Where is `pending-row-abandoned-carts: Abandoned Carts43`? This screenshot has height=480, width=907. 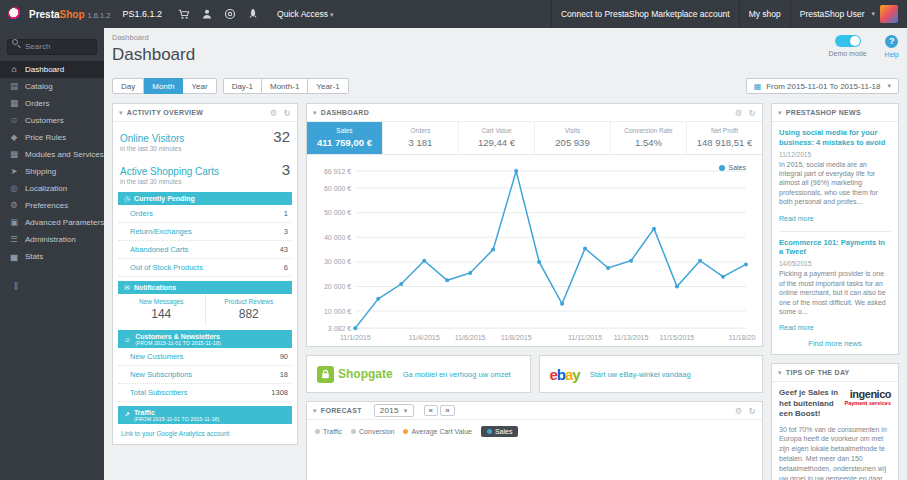 pending-row-abandoned-carts: Abandoned Carts43 is located at coordinates (205, 250).